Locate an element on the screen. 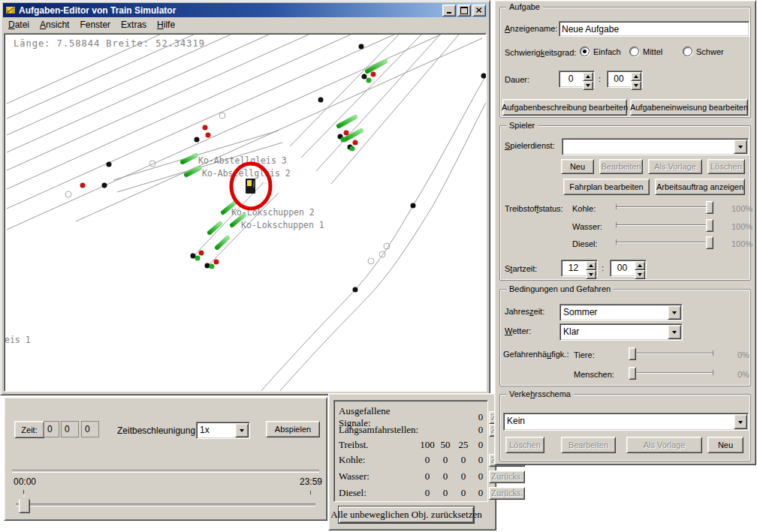  startzeit-hours-spinner: 12 is located at coordinates (580, 269).